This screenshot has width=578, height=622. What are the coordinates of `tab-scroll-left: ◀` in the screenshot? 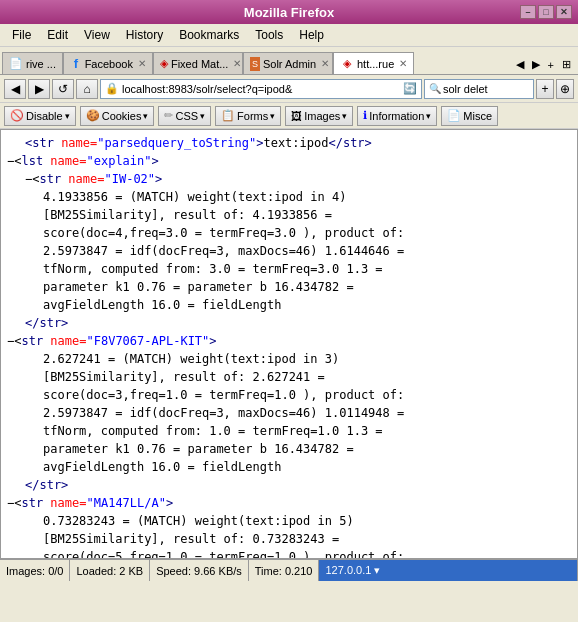 It's located at (520, 64).